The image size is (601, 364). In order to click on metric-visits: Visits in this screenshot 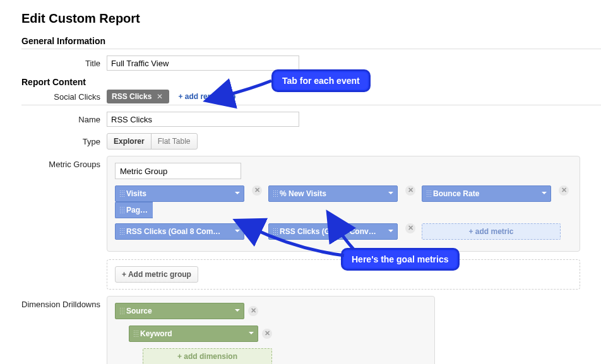, I will do `click(179, 194)`.